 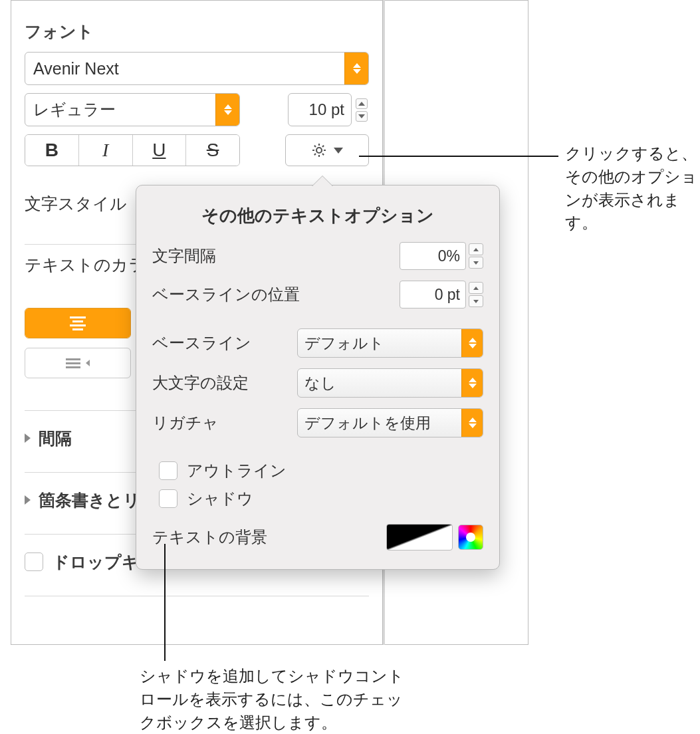 What do you see at coordinates (225, 383) in the screenshot?
I see `caps-label: 大文字の設定` at bounding box center [225, 383].